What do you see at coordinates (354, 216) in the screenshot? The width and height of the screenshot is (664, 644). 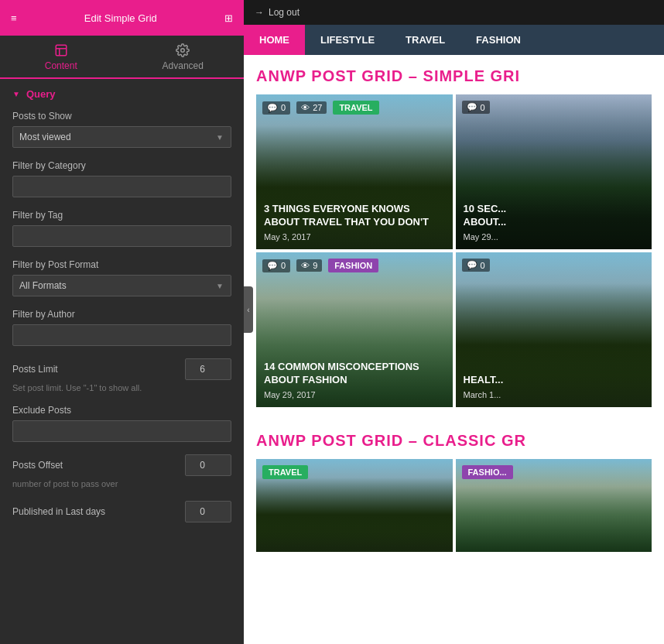 I see `post-title-1: 3 THINGS EVERYONE KNOWS ABOUT TRAVEL THA…` at bounding box center [354, 216].